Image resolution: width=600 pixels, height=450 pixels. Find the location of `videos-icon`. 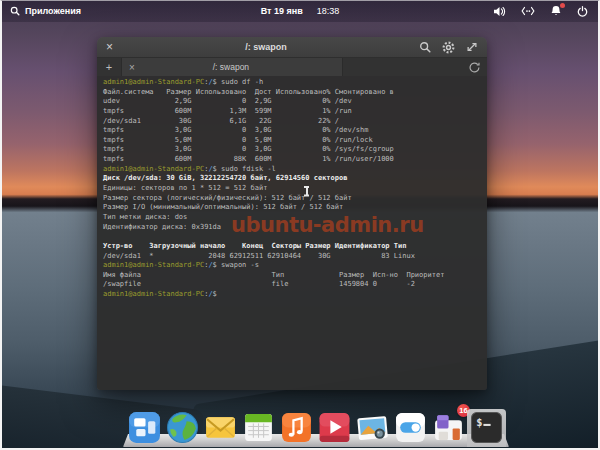

videos-icon is located at coordinates (334, 428).